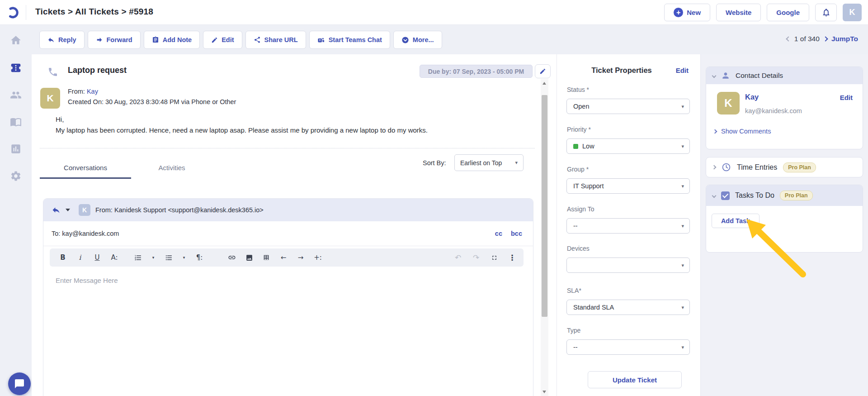 The image size is (868, 396). What do you see at coordinates (682, 71) in the screenshot?
I see `properties-edit-link: Edit` at bounding box center [682, 71].